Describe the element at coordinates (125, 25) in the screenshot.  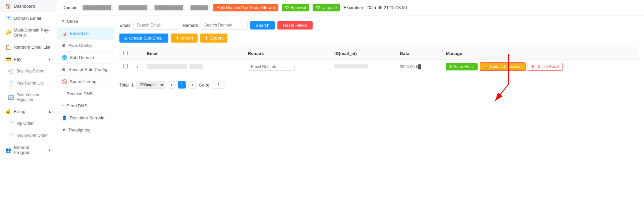
I see `email-filter-label: Email` at that location.